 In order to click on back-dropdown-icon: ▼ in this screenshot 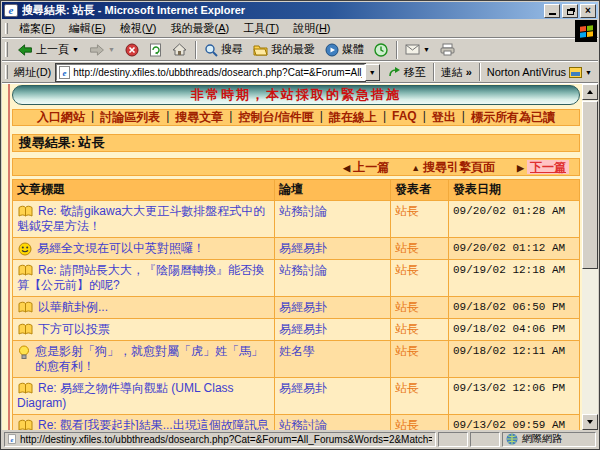, I will do `click(76, 50)`.